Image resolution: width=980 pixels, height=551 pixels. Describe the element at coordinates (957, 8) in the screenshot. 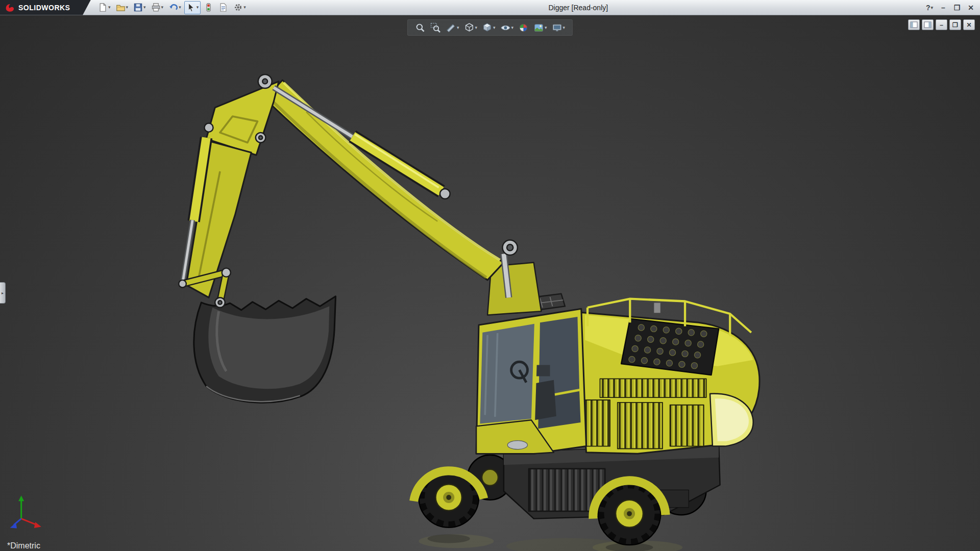

I see `maximize-button: ❐` at that location.